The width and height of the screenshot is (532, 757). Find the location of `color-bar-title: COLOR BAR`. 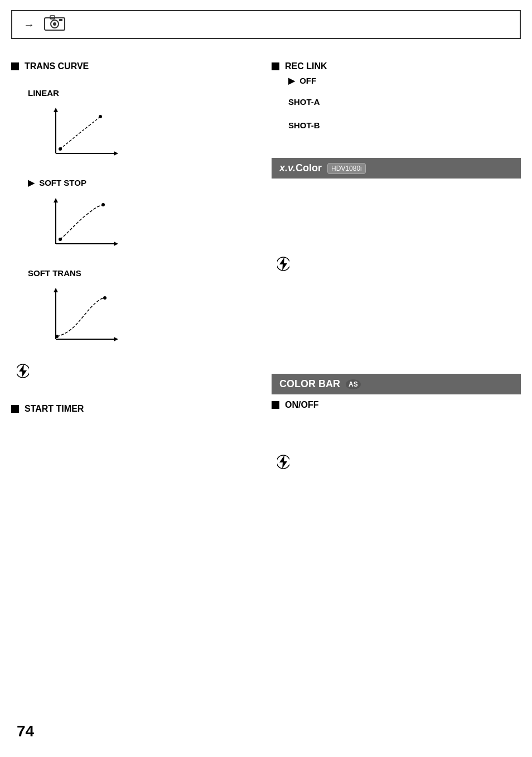

color-bar-title: COLOR BAR is located at coordinates (310, 384).